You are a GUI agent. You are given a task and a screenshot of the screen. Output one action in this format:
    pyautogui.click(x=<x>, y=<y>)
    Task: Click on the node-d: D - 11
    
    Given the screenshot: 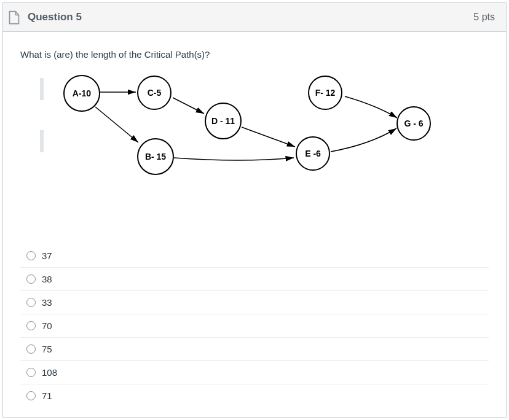 What is the action you would take?
    pyautogui.click(x=223, y=121)
    